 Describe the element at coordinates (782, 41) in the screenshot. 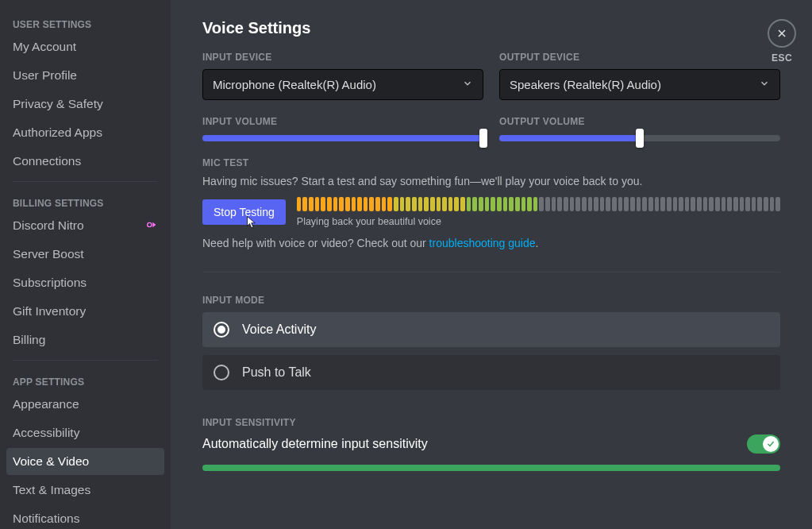

I see `close-area: ESC` at that location.